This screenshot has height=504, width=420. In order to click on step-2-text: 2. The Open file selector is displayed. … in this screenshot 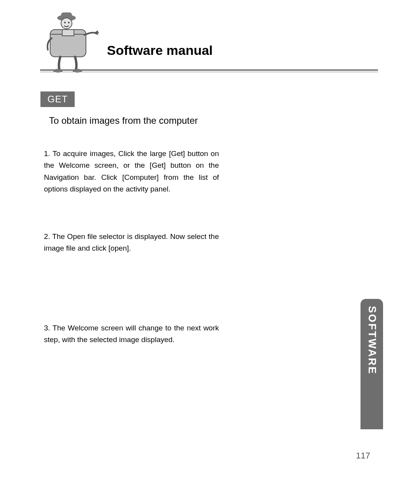, I will do `click(131, 243)`.